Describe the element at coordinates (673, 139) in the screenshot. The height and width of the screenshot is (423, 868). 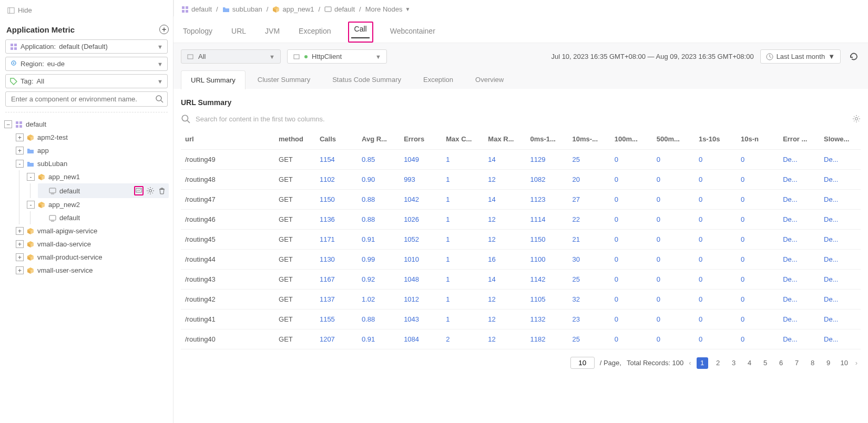
I see `table-header: 500m...` at that location.